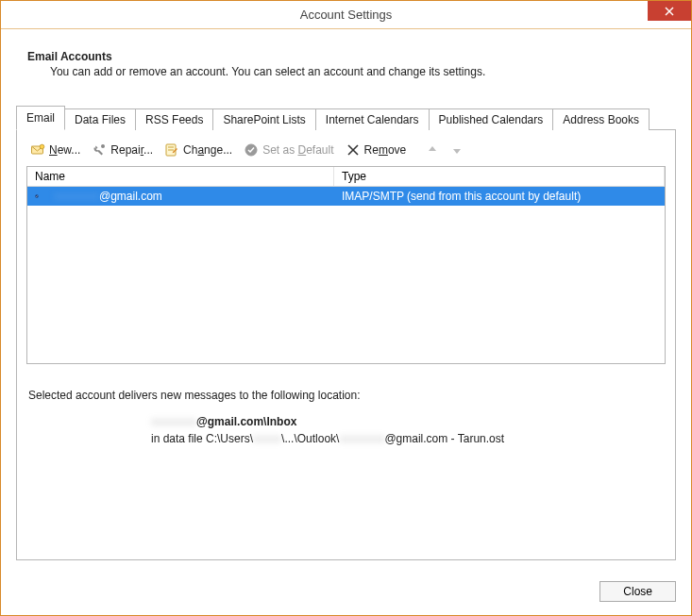  I want to click on titlebar: Account Settings, so click(346, 15).